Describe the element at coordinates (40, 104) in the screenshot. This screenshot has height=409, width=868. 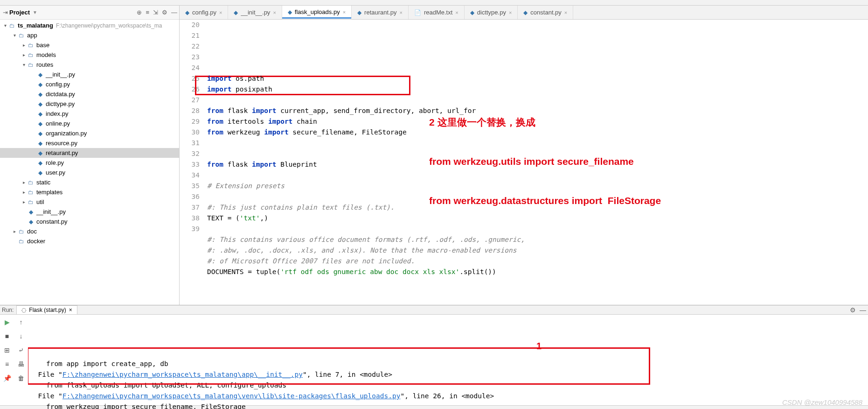
I see `python-icon: ◆` at that location.